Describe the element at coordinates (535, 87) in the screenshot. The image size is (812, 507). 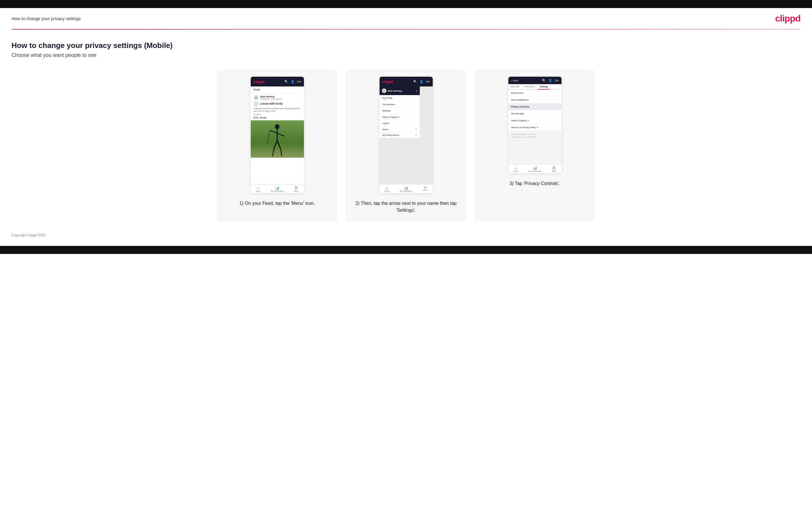
I see `settings-tabs: My Profile Connections Settings` at that location.